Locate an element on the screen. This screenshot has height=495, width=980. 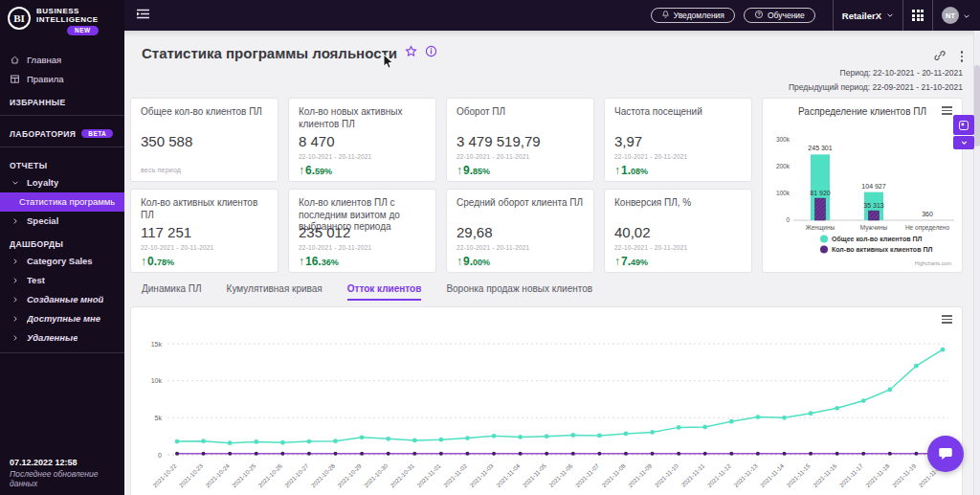
kpi-card-value: 40,02 is located at coordinates (678, 232).